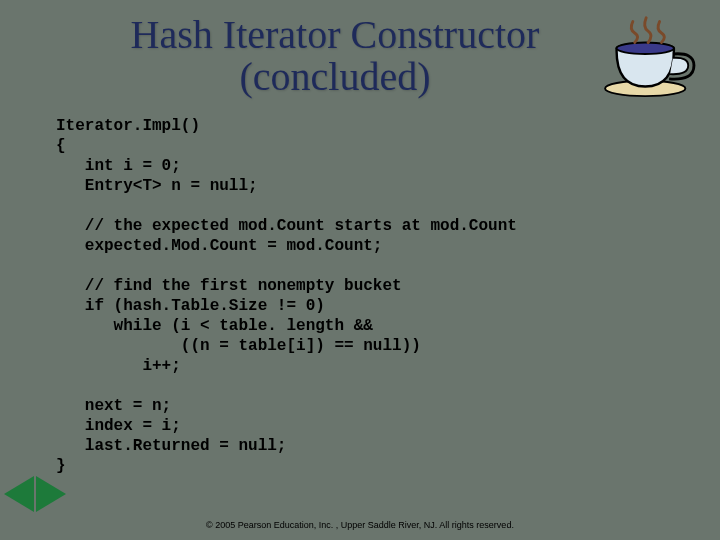 This screenshot has height=540, width=720. What do you see at coordinates (650, 55) in the screenshot?
I see `java-cup-icon` at bounding box center [650, 55].